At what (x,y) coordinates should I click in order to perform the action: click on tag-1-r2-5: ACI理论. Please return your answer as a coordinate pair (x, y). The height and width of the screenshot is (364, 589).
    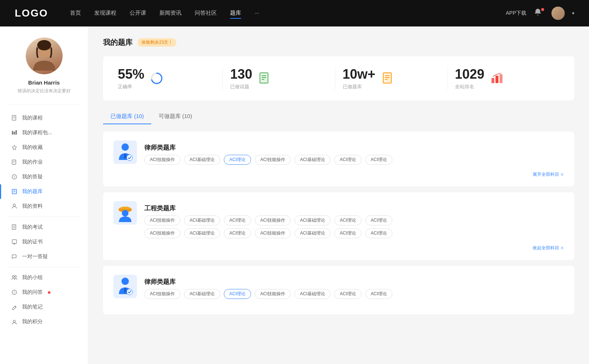
    Looking at the image, I should click on (348, 233).